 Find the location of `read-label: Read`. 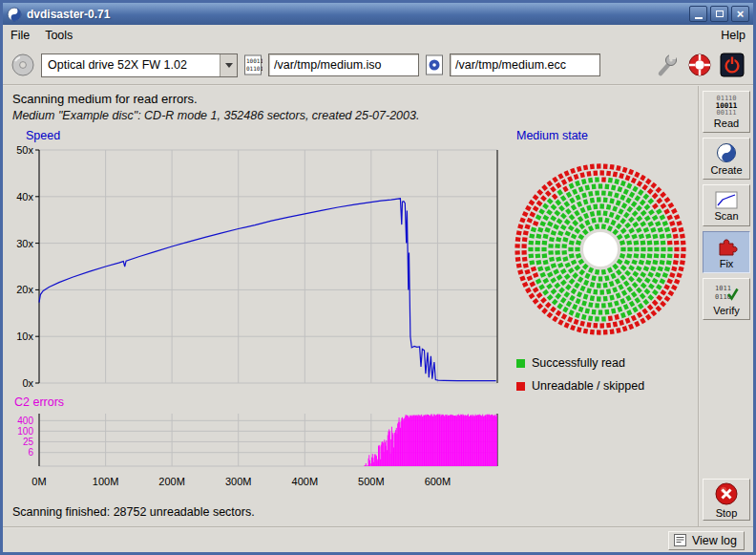

read-label: Read is located at coordinates (726, 123).